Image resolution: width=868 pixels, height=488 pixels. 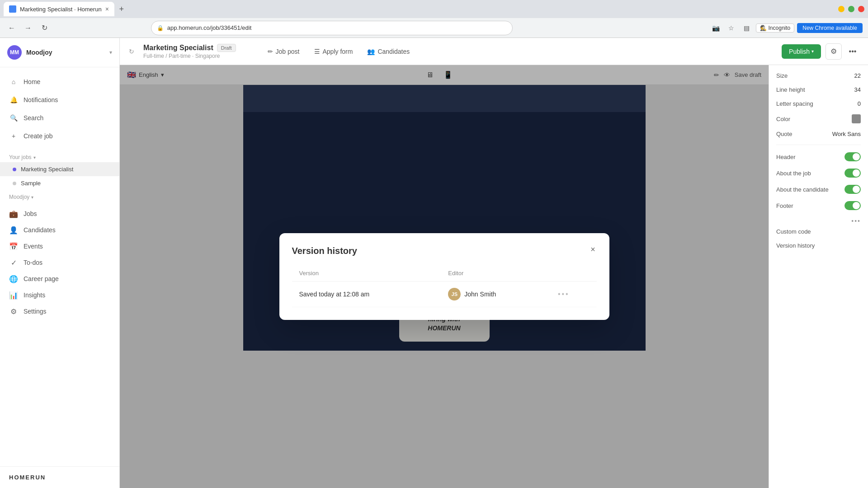 What do you see at coordinates (14, 136) in the screenshot?
I see `plus-icon: +` at bounding box center [14, 136].